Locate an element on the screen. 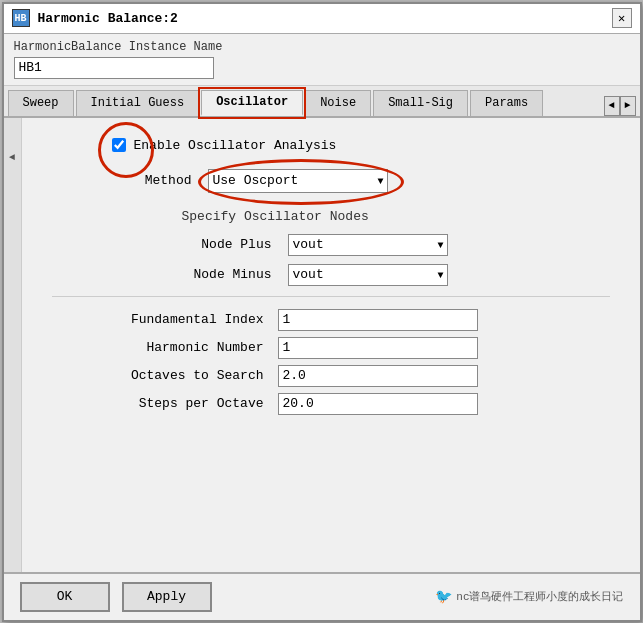 The height and width of the screenshot is (623, 643). node-plus-wrapper: vout vin gnd ▼ is located at coordinates (368, 245).